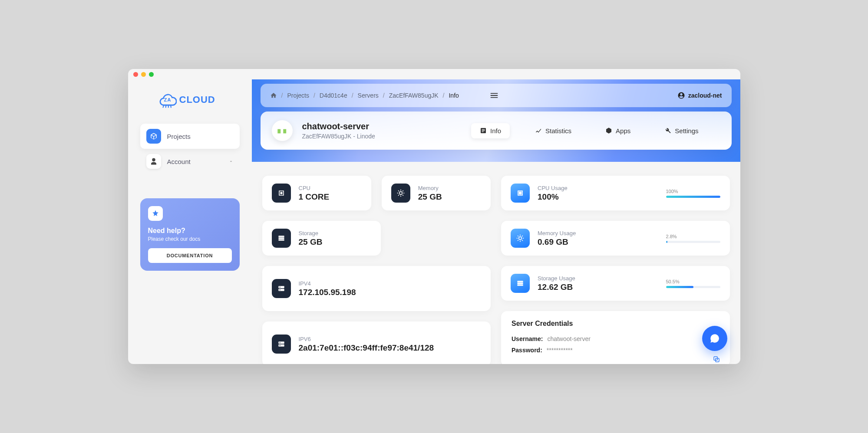  I want to click on user-name: zacloud-net, so click(705, 95).